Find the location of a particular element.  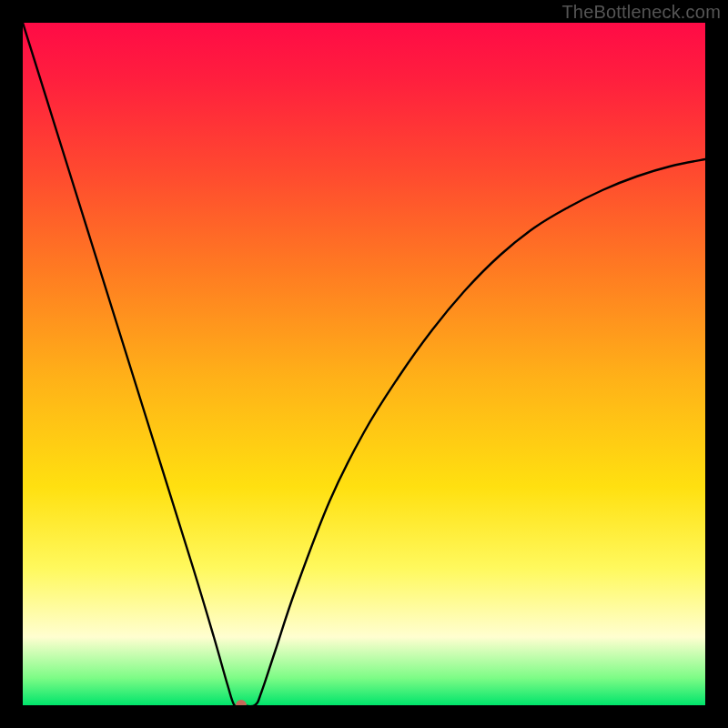

watermark-text: TheBottleneck.com is located at coordinates (641, 13).